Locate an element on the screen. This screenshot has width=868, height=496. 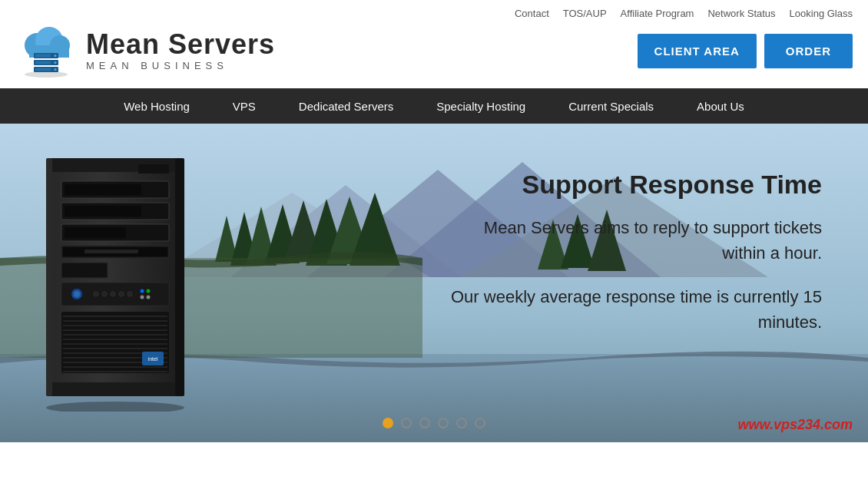
looking-glass-link: Looking Glass is located at coordinates (821, 14).